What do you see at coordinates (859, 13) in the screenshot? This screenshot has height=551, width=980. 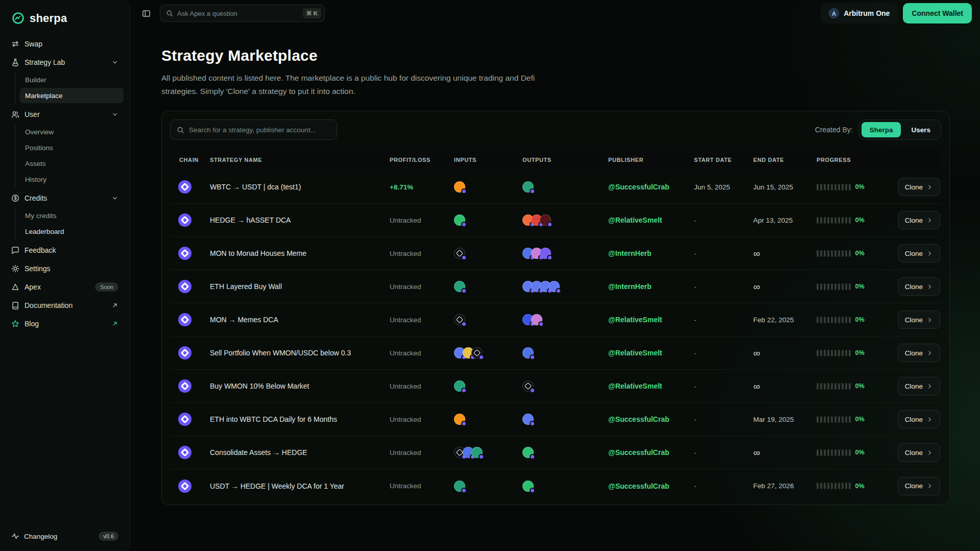 I see `network-selector-button: Arbitrum One` at bounding box center [859, 13].